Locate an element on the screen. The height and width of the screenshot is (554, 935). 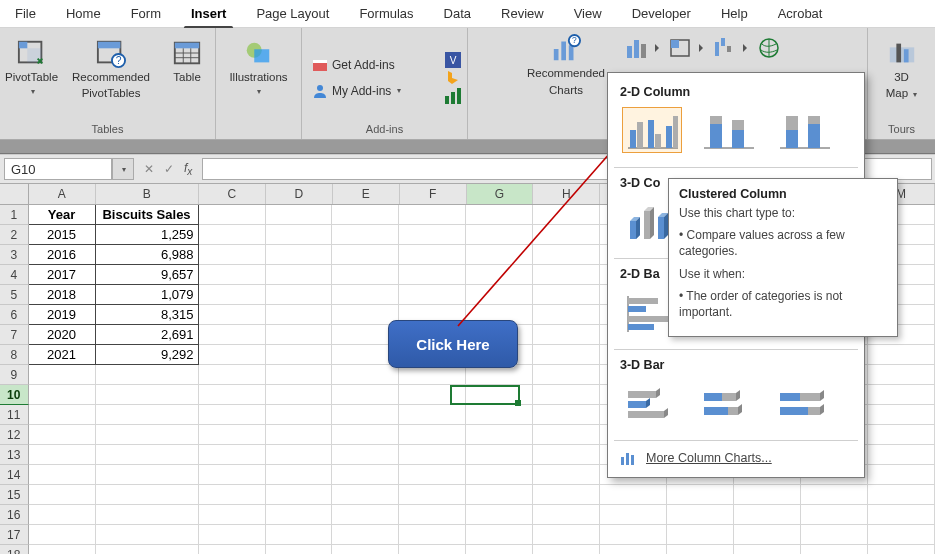
row-header-6: 6 is located at coordinates (14, 315).